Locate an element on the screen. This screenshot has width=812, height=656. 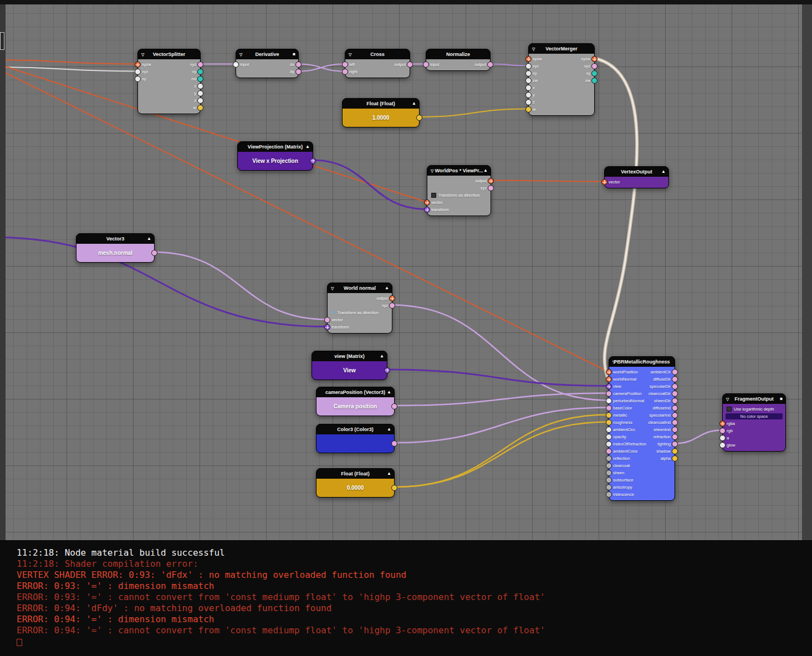
node-vectorSplitter: ▽VectorSplitterxyzwxyzxyzxyxyzwxyzw is located at coordinates (169, 81).